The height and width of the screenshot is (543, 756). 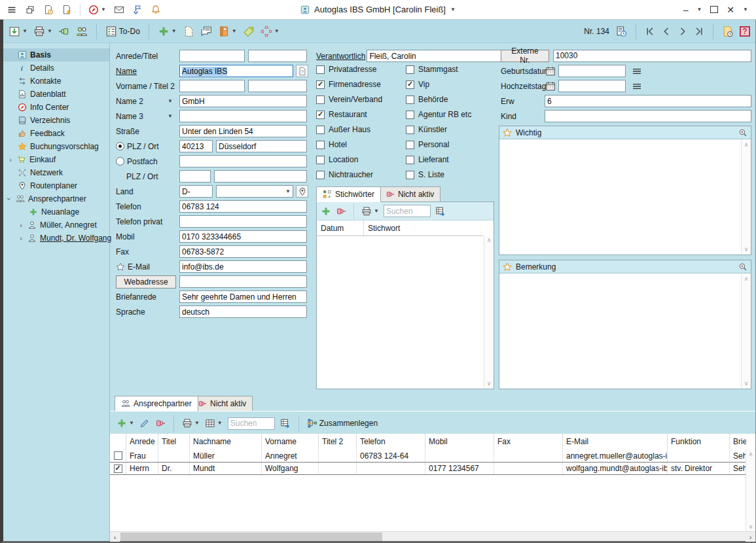 I want to click on sidebar-item-verzeichnis: Verzeichnis, so click(x=56, y=120).